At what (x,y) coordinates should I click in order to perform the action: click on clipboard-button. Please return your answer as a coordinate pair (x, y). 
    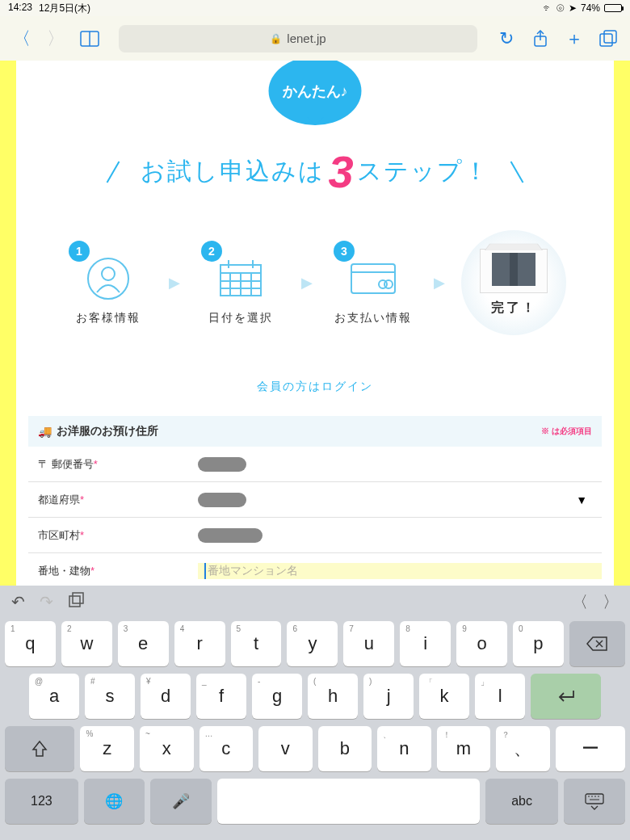
    Looking at the image, I should click on (76, 603).